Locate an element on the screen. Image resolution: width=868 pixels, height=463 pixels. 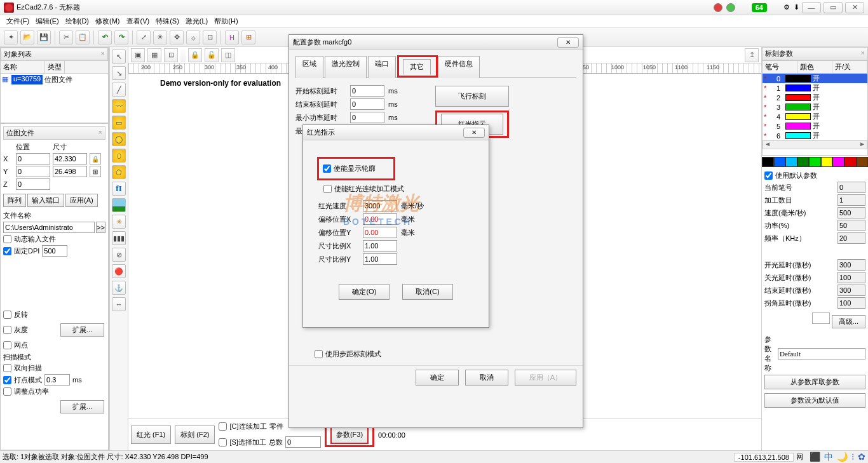
ct-ungroup: ▦ is located at coordinates (154, 55).